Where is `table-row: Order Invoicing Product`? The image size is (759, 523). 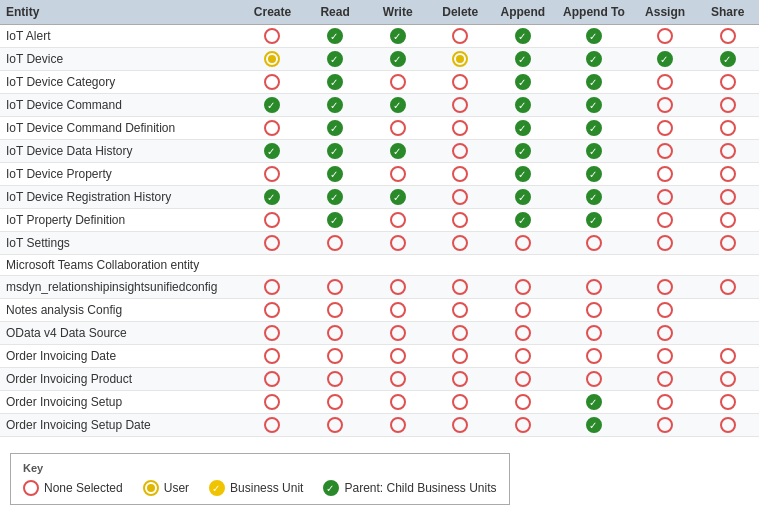 table-row: Order Invoicing Product is located at coordinates (380, 380).